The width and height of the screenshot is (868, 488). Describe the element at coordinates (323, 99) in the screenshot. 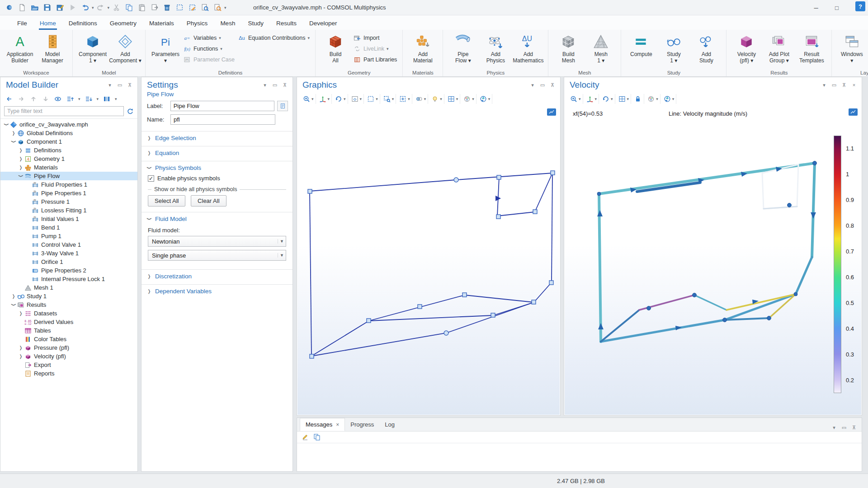

I see `go-to-view-icon` at that location.